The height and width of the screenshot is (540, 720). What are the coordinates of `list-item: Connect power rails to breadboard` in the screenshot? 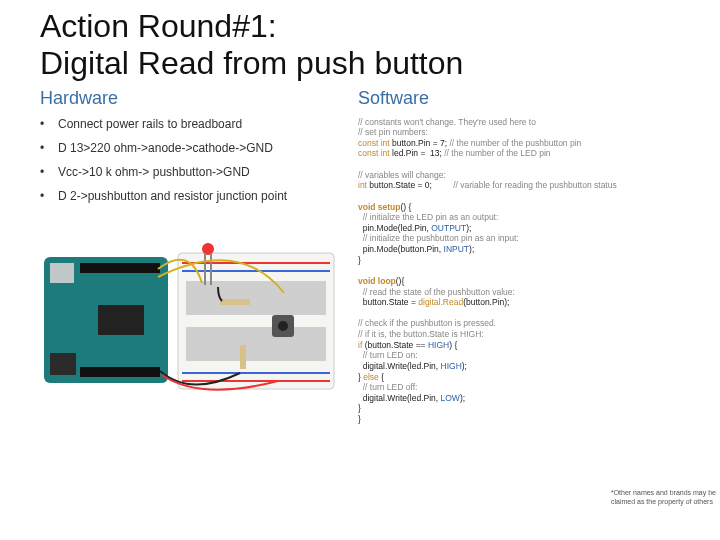 It's located at (190, 124).